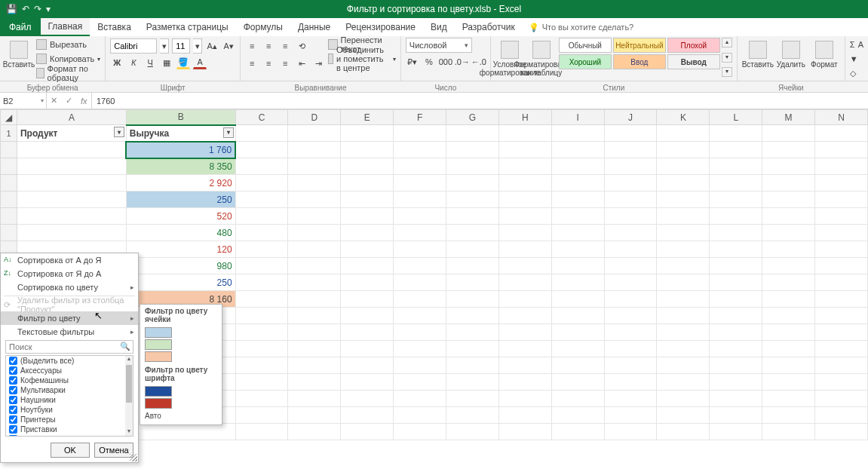 Image resolution: width=868 pixels, height=472 pixels. What do you see at coordinates (857, 59) in the screenshot?
I see `fill-button: ▼` at bounding box center [857, 59].